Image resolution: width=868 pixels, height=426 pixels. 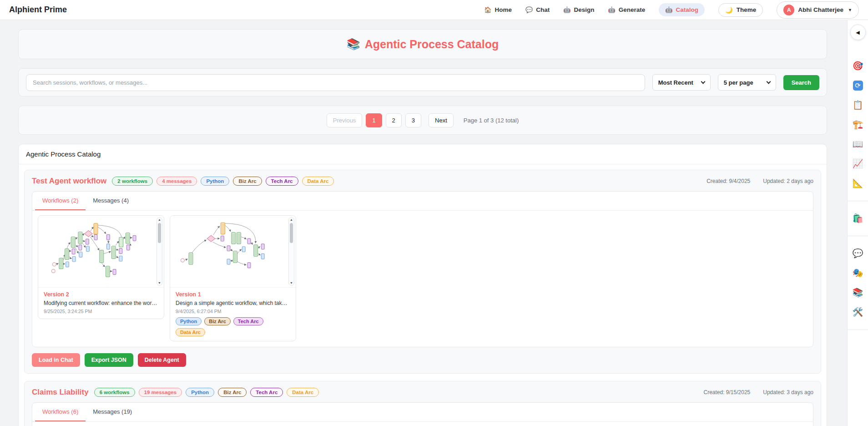 I want to click on workflow-diagram, so click(x=229, y=251).